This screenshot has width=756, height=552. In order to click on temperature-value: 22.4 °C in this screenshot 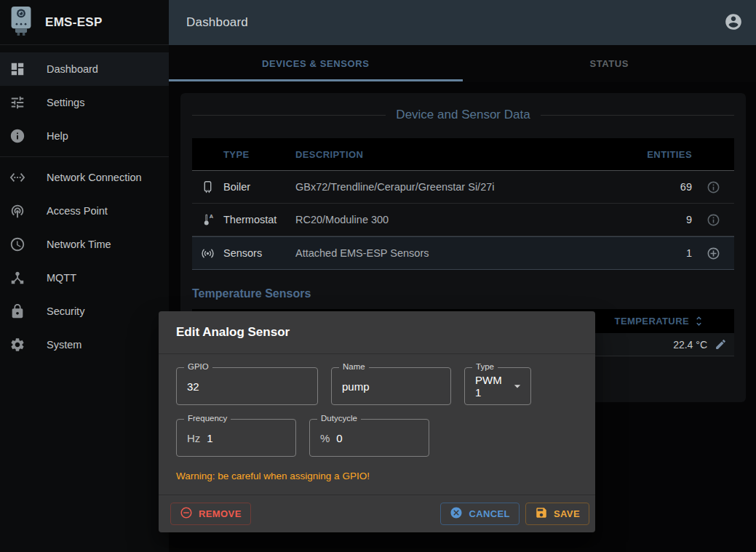, I will do `click(690, 345)`.